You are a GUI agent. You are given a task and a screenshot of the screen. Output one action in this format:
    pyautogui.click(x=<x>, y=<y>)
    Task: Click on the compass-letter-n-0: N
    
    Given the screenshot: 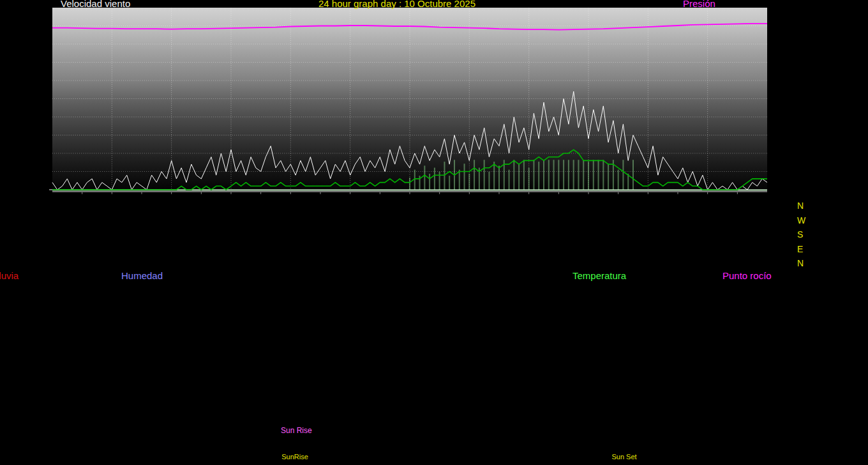 What is the action you would take?
    pyautogui.click(x=800, y=263)
    